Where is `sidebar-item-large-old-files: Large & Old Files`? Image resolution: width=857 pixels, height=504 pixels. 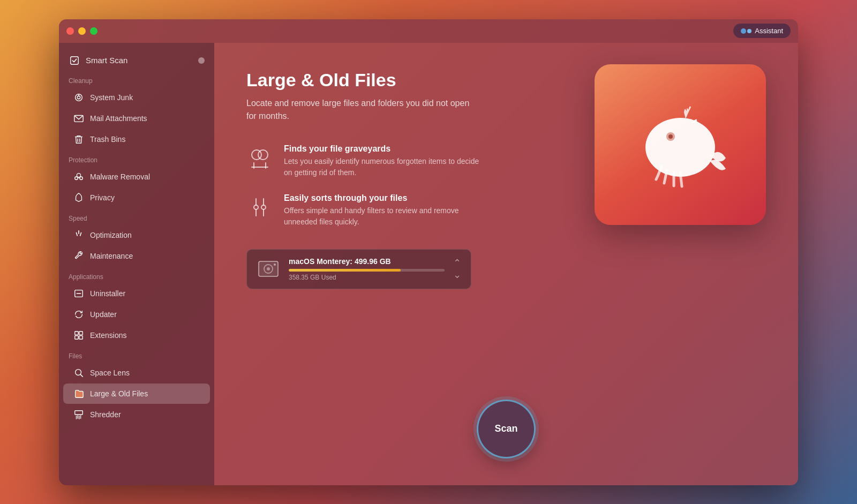 sidebar-item-large-old-files: Large & Old Files is located at coordinates (137, 394).